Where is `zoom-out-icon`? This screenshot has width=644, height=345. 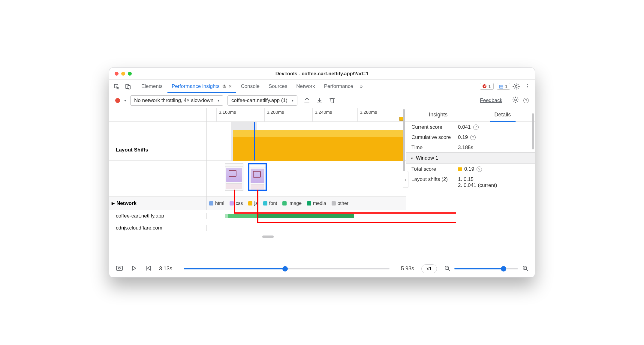 zoom-out-icon is located at coordinates (447, 269).